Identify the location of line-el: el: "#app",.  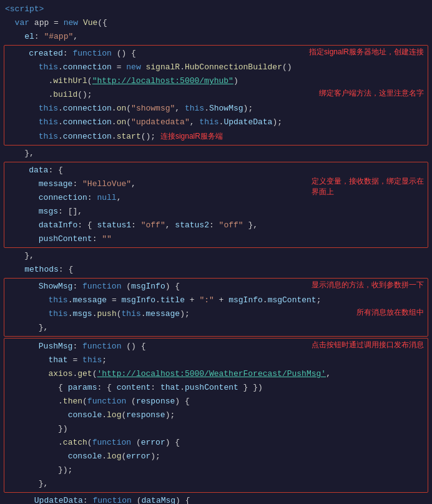
(216, 37).